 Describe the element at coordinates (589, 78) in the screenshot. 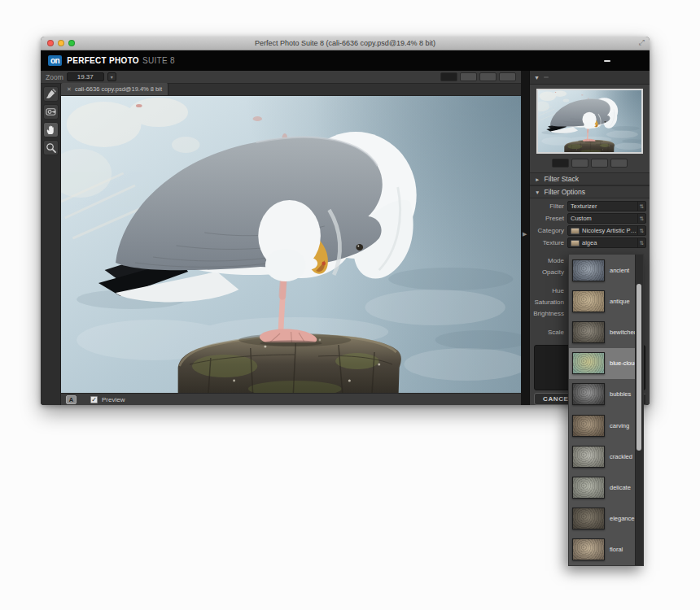

I see `panel-tabbar: ▼` at that location.